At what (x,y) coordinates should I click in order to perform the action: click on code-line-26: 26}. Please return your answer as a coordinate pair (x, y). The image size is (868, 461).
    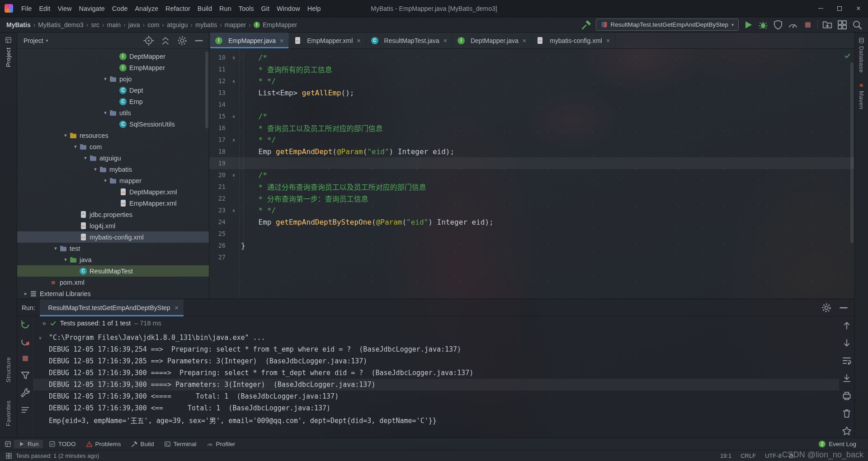
    Looking at the image, I should click on (532, 245).